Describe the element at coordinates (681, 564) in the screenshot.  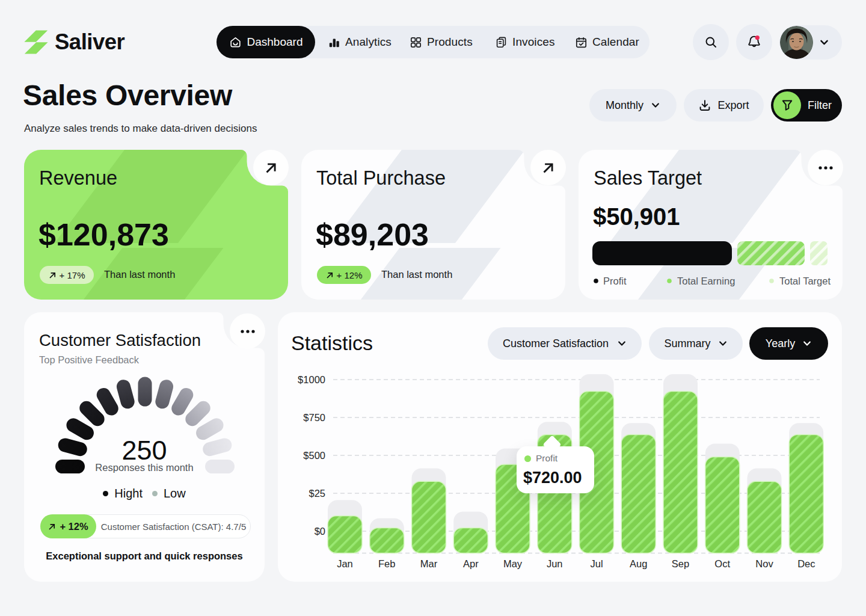
I see `svg-text: Sep` at that location.